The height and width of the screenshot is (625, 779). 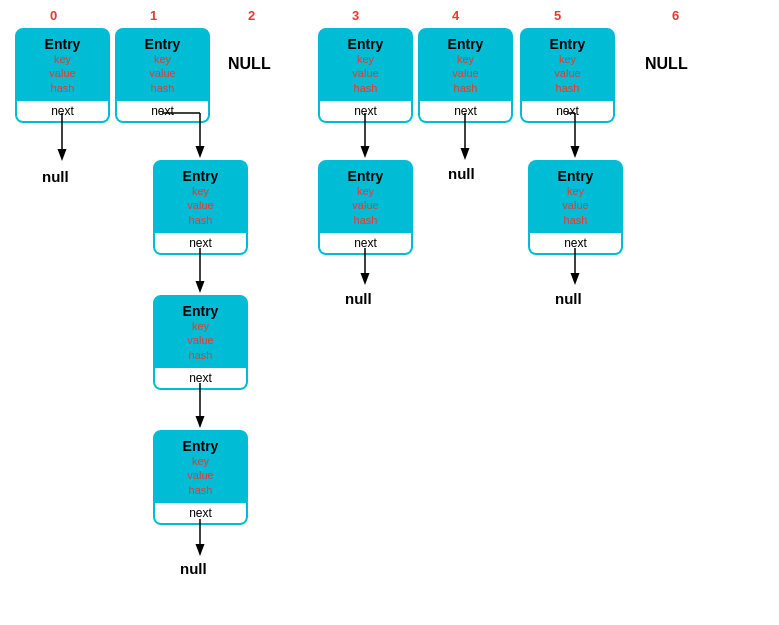 I want to click on entry-next-0: next, so click(x=62, y=110).